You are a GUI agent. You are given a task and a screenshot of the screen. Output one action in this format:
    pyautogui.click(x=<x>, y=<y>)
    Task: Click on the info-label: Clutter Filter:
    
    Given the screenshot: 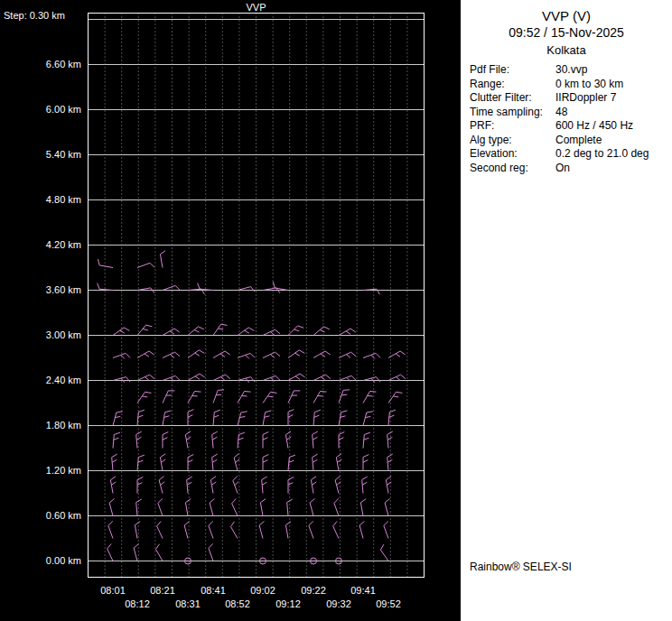 What is the action you would take?
    pyautogui.click(x=513, y=98)
    